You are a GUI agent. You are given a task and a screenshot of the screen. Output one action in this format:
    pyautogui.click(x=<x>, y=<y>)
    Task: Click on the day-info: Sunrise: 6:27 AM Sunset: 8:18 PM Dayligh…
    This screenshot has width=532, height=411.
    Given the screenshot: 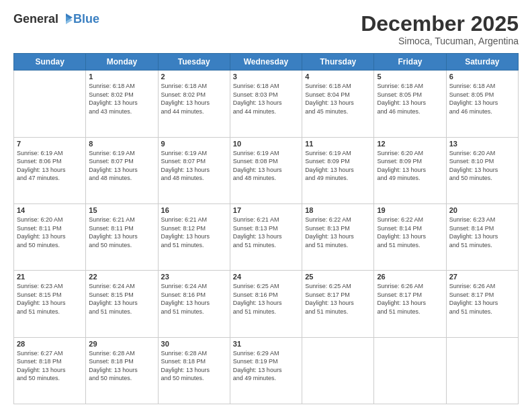 What is the action you would take?
    pyautogui.click(x=50, y=366)
    